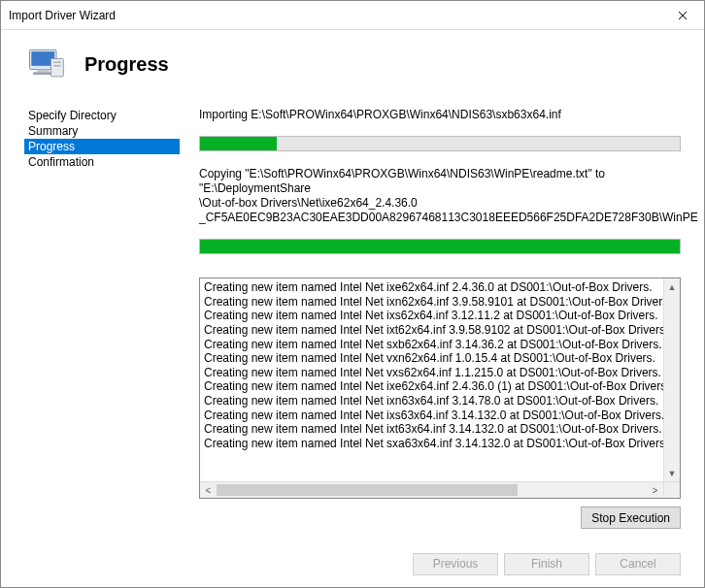 The height and width of the screenshot is (588, 705). Describe the element at coordinates (440, 330) in the screenshot. I see `log-line: Creating new item named Intel Net ixt62x…` at that location.